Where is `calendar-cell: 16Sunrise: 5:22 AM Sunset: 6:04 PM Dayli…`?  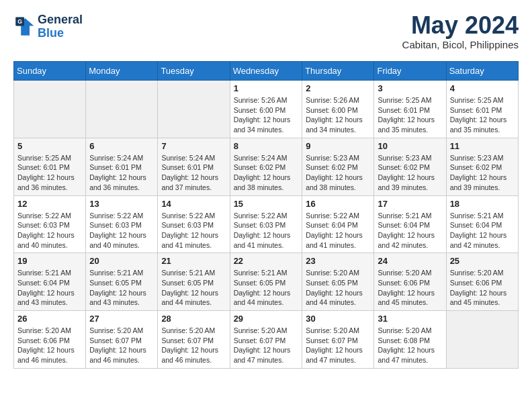 calendar-cell: 16Sunrise: 5:22 AM Sunset: 6:04 PM Dayli… is located at coordinates (339, 224).